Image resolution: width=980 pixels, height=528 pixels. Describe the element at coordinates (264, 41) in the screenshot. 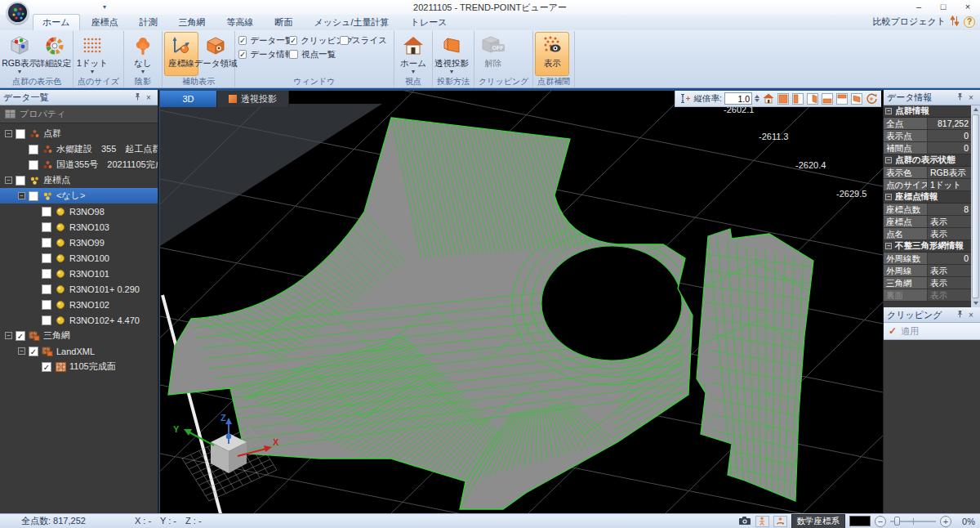

I see `ribbon-checkbox-データ一覧: データ一覧` at that location.